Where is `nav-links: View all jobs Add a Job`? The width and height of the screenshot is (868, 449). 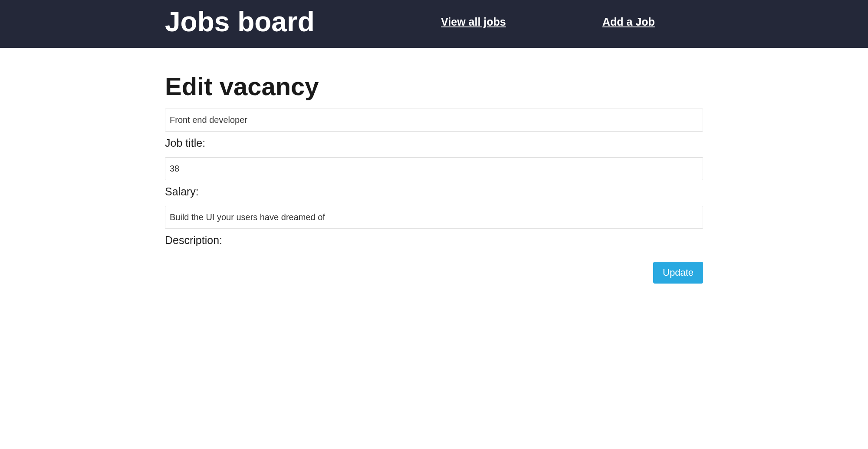 nav-links: View all jobs Add a Job is located at coordinates (526, 22).